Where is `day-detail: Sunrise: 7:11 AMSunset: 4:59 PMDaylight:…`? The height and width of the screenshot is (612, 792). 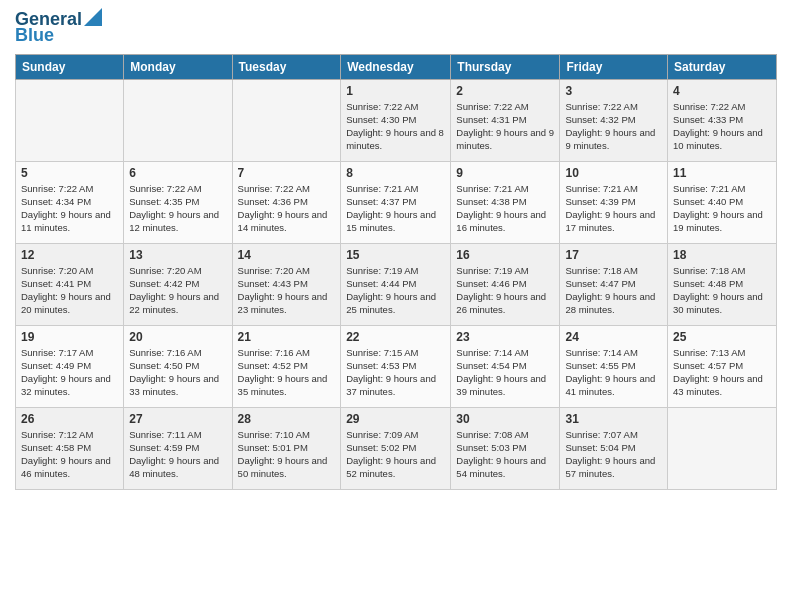 day-detail: Sunrise: 7:11 AMSunset: 4:59 PMDaylight:… is located at coordinates (178, 454).